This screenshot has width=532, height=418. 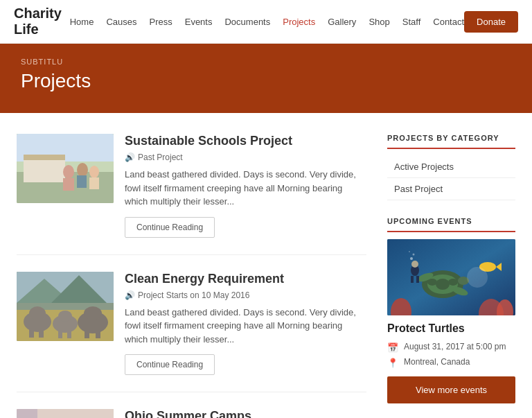 What do you see at coordinates (452, 363) in the screenshot?
I see `event-location: 📍 Montreal, Canada` at bounding box center [452, 363].